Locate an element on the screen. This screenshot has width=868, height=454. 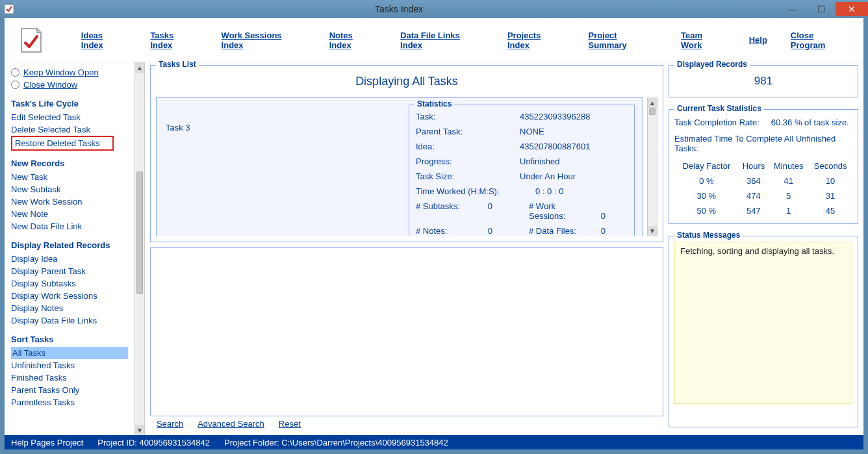
current-task-statistics-panel: Current Task Statistics Task Completion … is located at coordinates (763, 166).